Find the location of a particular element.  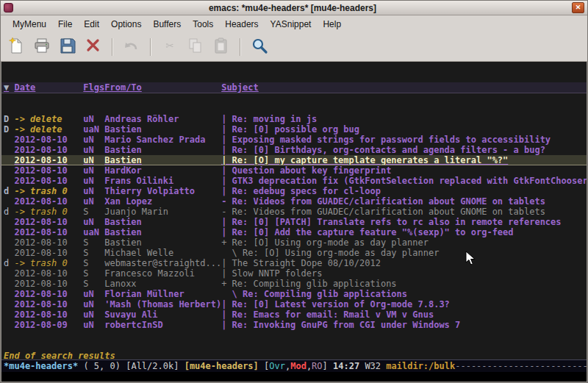

print-icon is located at coordinates (42, 47).